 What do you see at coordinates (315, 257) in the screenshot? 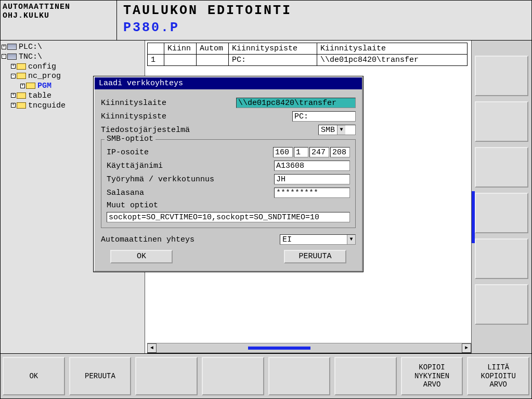
I see `dialog-cancel-button: PERUUTA` at bounding box center [315, 257].